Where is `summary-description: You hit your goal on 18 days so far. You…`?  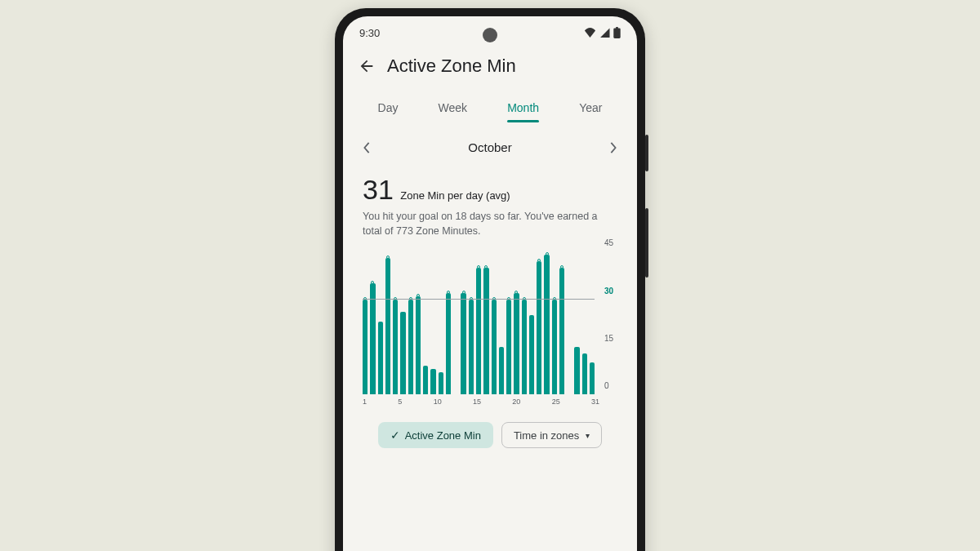 summary-description: You hit your goal on 18 days so far. You… is located at coordinates (490, 224).